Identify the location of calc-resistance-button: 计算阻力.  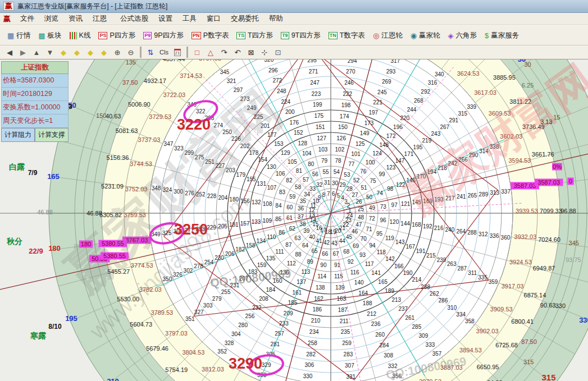
(18, 135).